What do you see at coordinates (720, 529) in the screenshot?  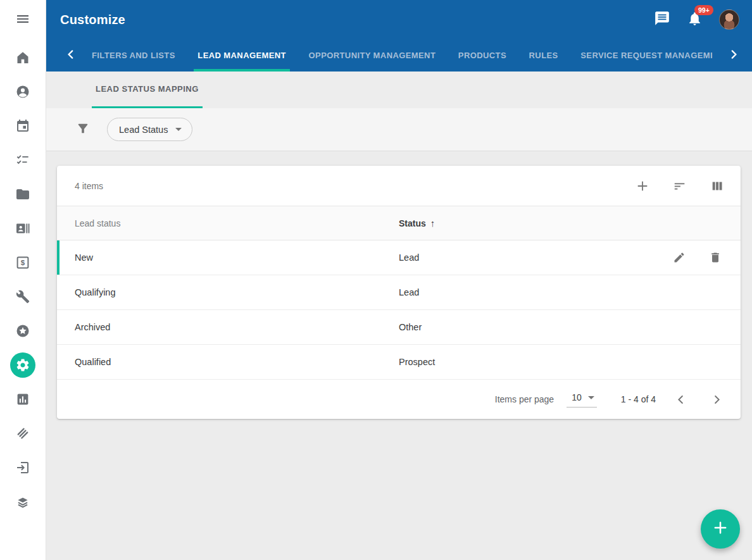 I see `add-fab-button` at bounding box center [720, 529].